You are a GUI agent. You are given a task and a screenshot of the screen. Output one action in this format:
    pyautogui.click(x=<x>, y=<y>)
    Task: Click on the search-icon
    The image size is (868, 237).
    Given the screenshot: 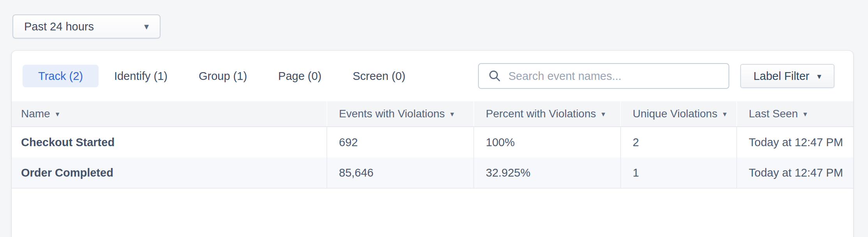 What is the action you would take?
    pyautogui.click(x=495, y=76)
    